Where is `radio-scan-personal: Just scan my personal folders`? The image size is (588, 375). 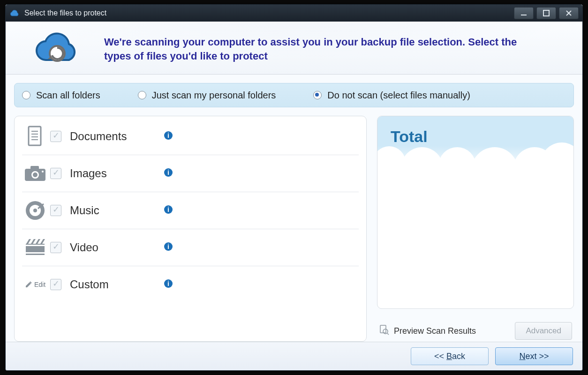
radio-scan-personal: Just scan my personal folders is located at coordinates (207, 96).